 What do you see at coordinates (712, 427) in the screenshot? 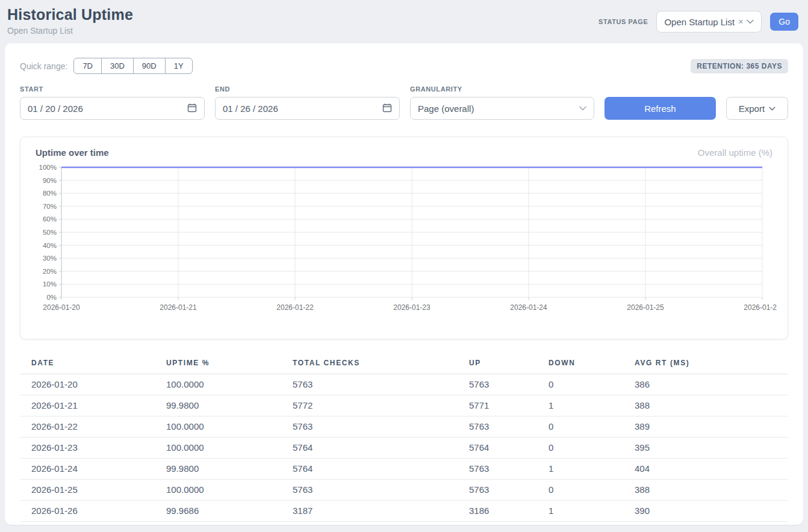
I see `table-cell: 389` at bounding box center [712, 427].